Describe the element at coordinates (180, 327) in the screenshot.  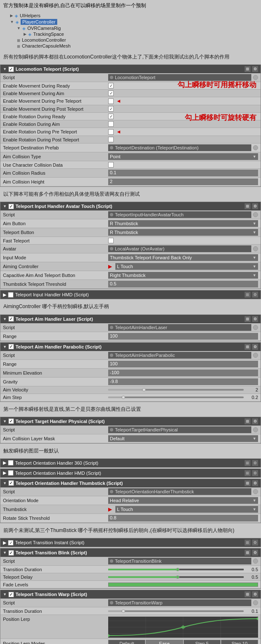
I see `tal-script-ref: TeleportAimHandlerLaser` at that location.